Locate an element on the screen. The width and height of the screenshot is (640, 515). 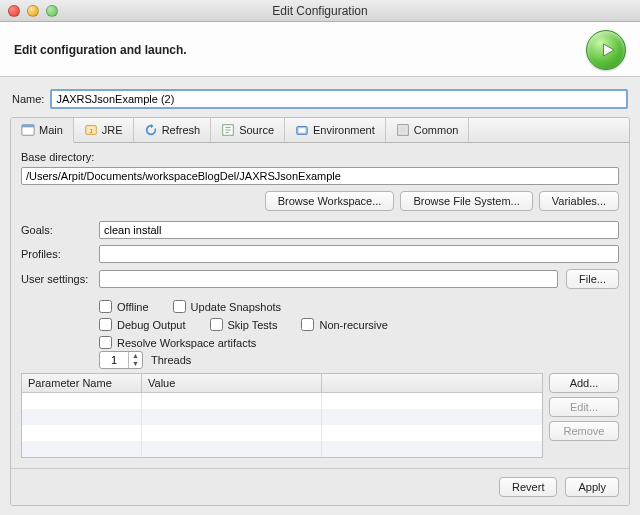
tab-jre-label: JRE is located at coordinates (112, 130).